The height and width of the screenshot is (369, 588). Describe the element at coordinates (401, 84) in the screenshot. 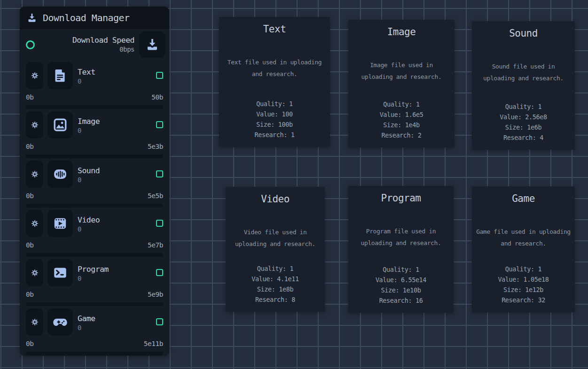

I see `info-card-image: Image Image file used in uploading and r…` at that location.